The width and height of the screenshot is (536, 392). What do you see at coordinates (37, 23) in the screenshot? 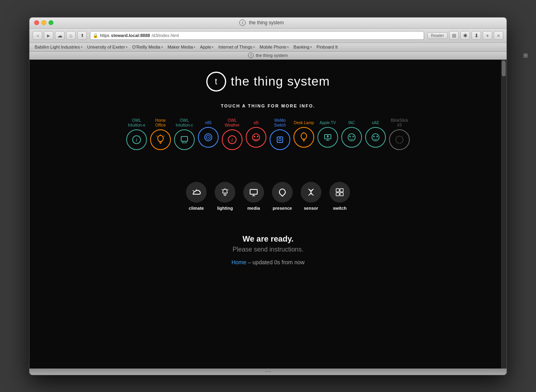
I see `close-button` at bounding box center [37, 23].